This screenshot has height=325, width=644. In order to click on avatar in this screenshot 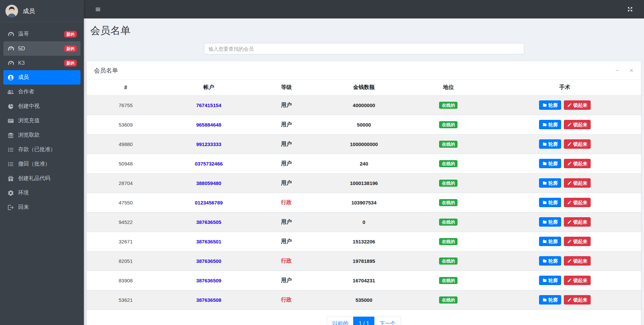, I will do `click(12, 11)`.